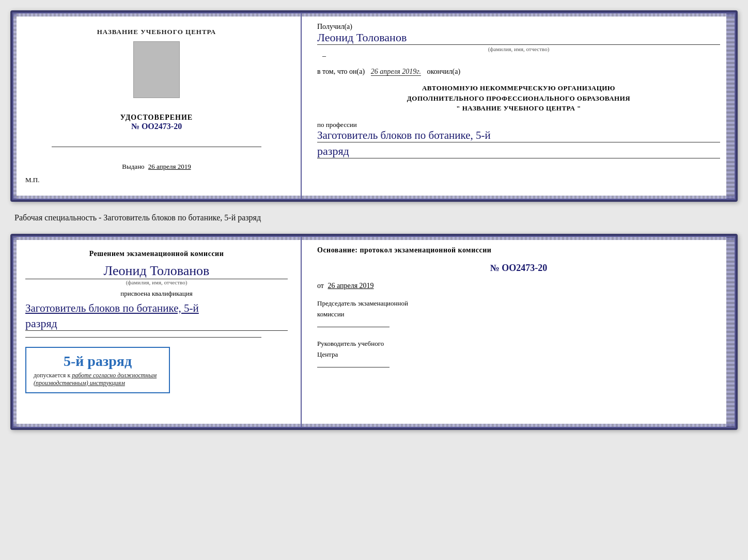 The height and width of the screenshot is (560, 748). What do you see at coordinates (341, 71) in the screenshot?
I see `vtom-prefix: в том, что он(а)` at bounding box center [341, 71].